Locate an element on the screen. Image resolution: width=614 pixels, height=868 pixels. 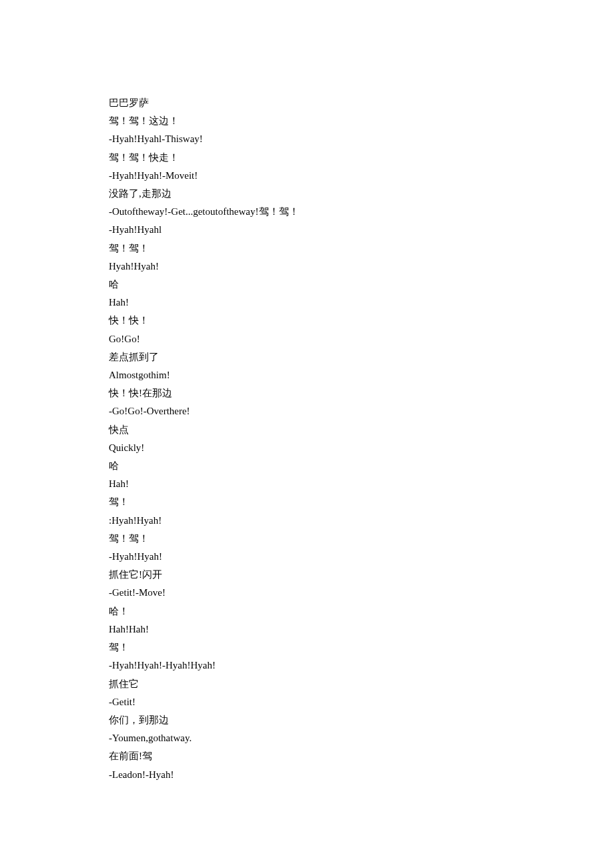
text-line: -Hyah!Hyahl-Thisway! is located at coordinates (309, 139).